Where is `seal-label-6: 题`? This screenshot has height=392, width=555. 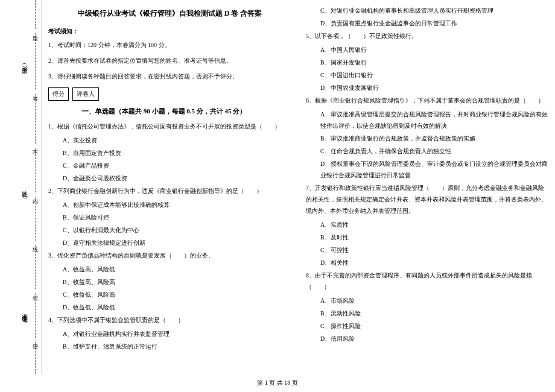 seal-label-6: 题 is located at coordinates (35, 31).